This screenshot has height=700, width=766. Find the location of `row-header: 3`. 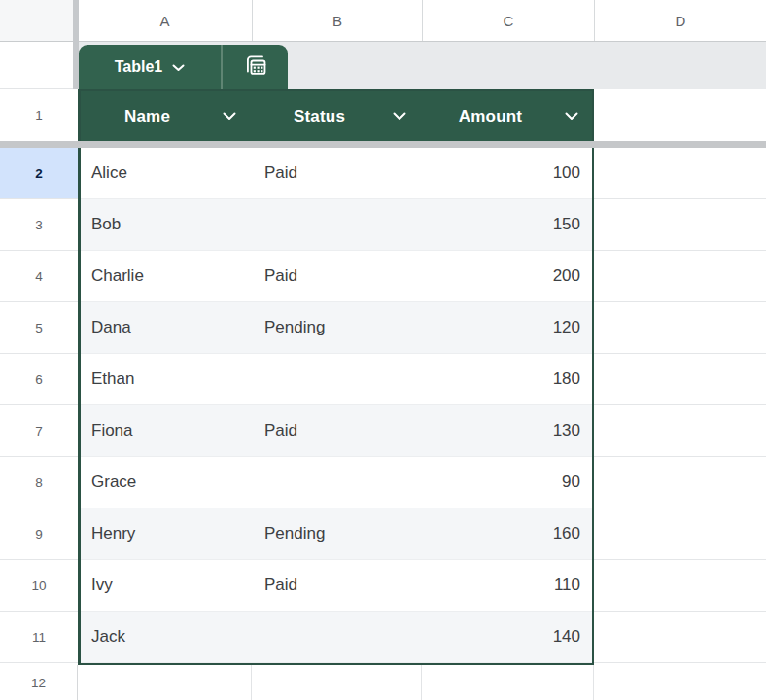

row-header: 3 is located at coordinates (39, 226).